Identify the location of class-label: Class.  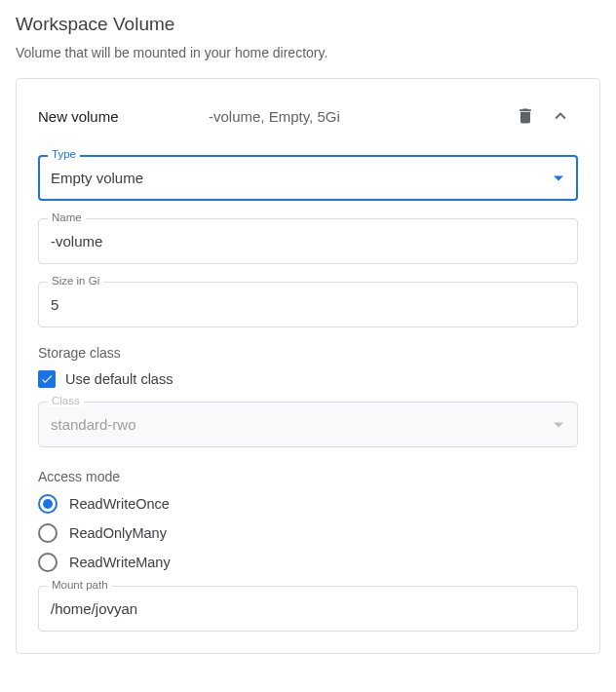
(66, 401).